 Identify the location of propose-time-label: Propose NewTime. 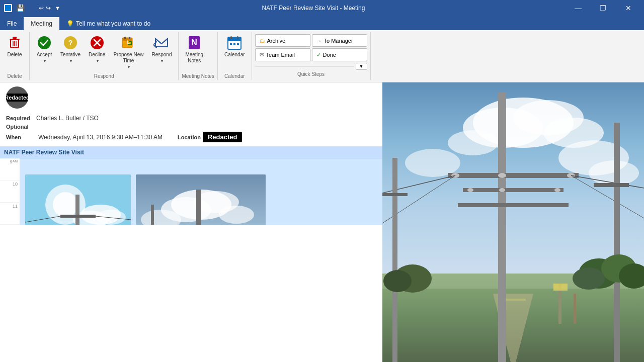
(128, 58).